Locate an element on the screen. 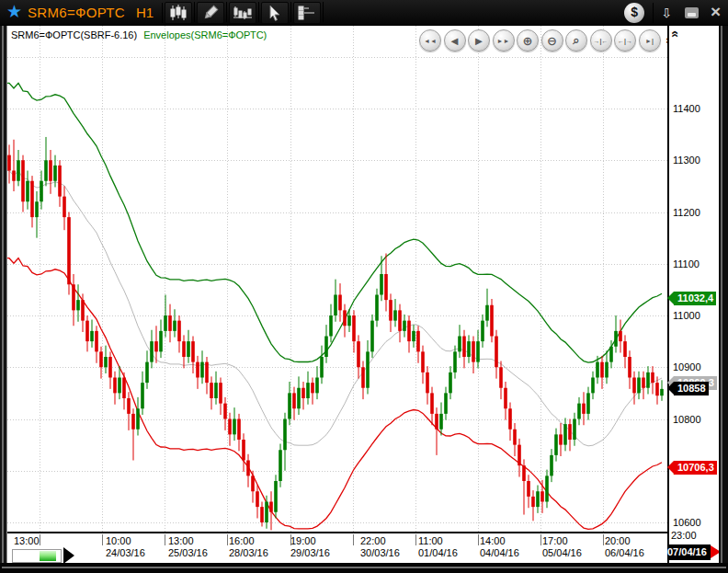 The image size is (728, 573). time-axis-label: 19:0029/03/16 is located at coordinates (311, 547).